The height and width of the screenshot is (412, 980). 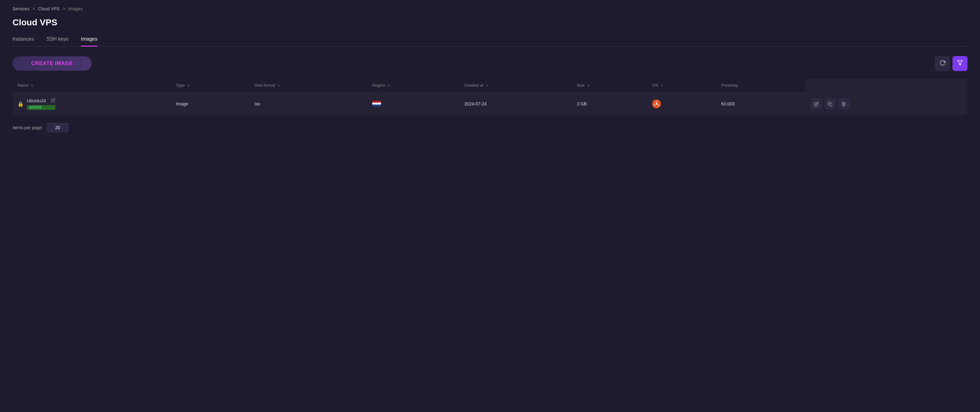 I want to click on sort-icon-type: ⇅, so click(x=188, y=85).